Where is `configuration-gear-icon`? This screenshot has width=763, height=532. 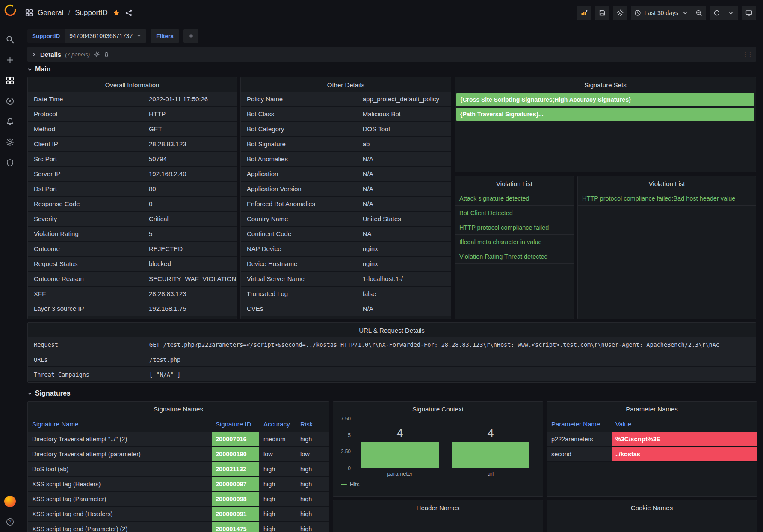
configuration-gear-icon is located at coordinates (10, 142).